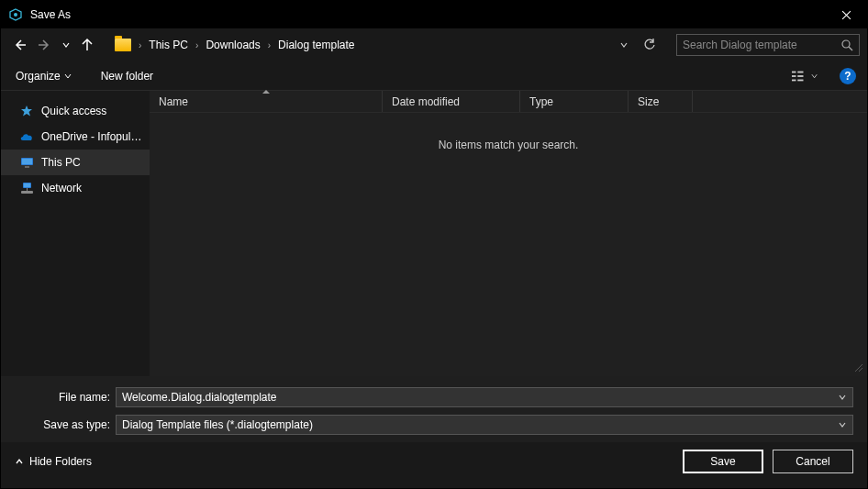 Image resolution: width=868 pixels, height=489 pixels. Describe the element at coordinates (173, 102) in the screenshot. I see `column-label: Name` at that location.